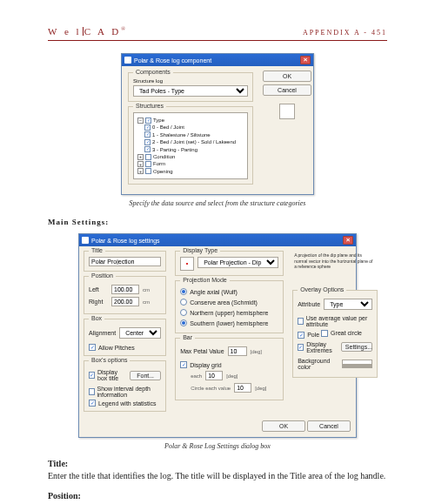 The image size is (435, 504). I want to click on max-petal-label: Max Petal Value, so click(202, 352).